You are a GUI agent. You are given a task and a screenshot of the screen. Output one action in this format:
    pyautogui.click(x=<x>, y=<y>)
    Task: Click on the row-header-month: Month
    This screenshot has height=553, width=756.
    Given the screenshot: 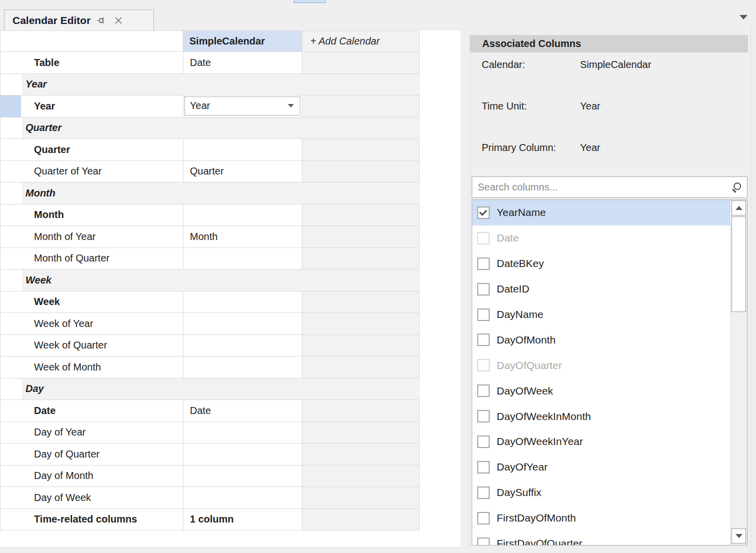 What is the action you would take?
    pyautogui.click(x=91, y=215)
    